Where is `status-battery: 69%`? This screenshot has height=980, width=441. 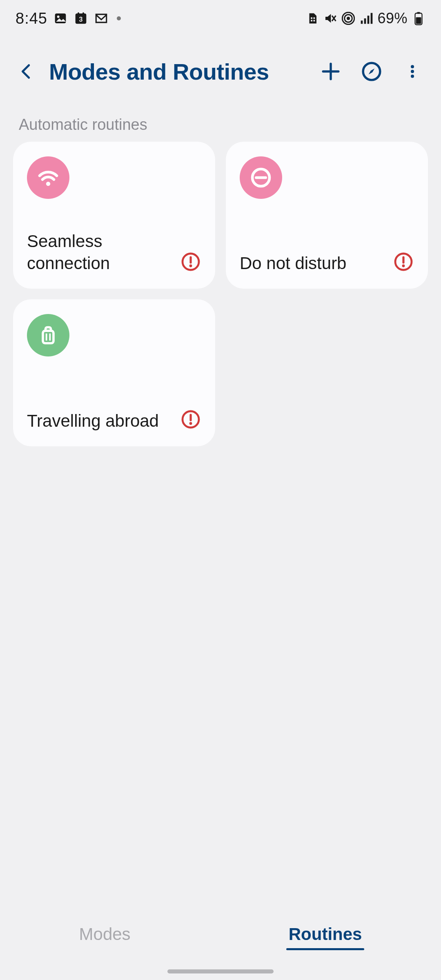 status-battery: 69% is located at coordinates (392, 18).